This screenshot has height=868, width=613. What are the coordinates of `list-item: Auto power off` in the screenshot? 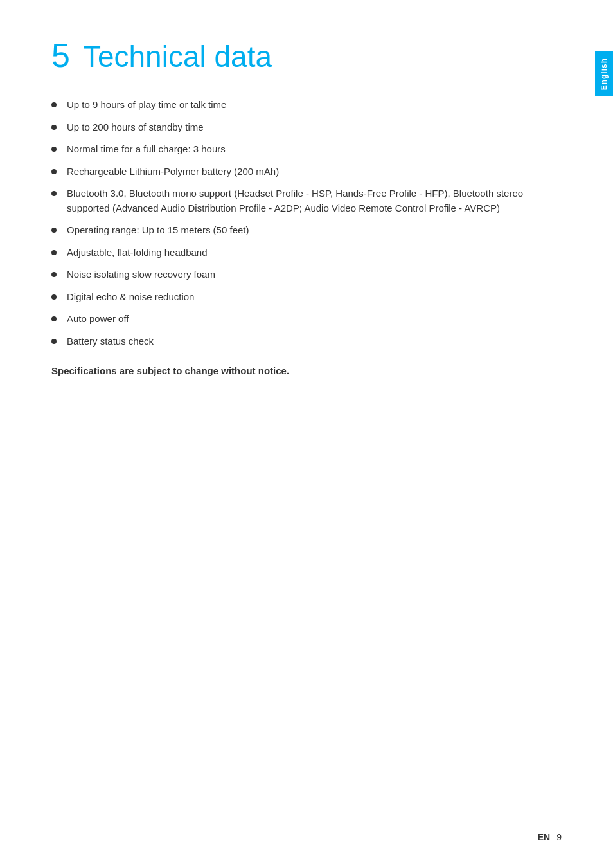 It's located at (306, 319).